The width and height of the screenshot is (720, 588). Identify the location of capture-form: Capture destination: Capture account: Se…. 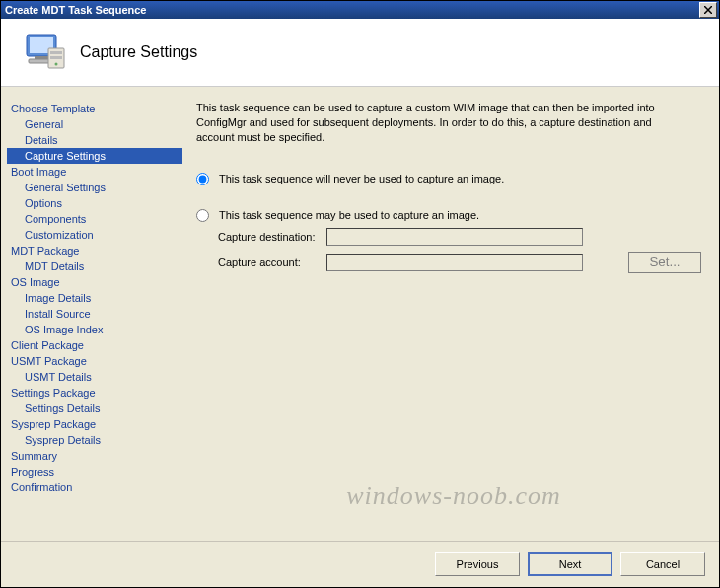
(460, 251).